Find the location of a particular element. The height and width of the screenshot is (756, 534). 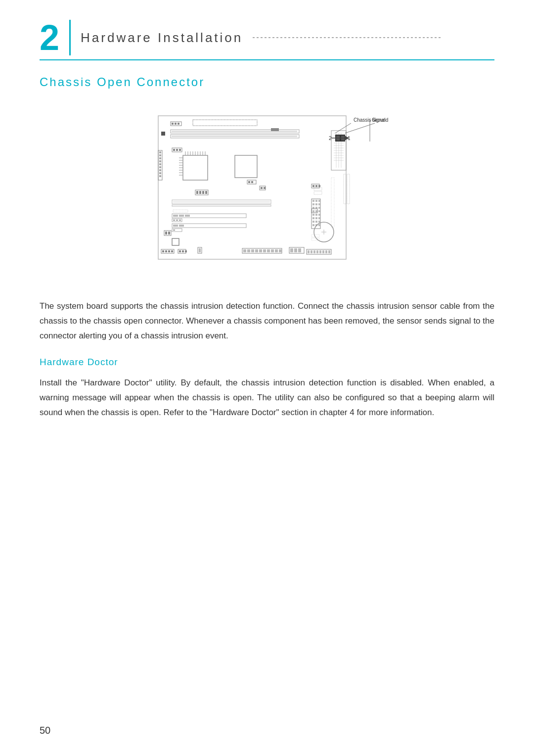

subsection-paragraph: Install the "Hardware Doctor" utility. B… is located at coordinates (267, 398).